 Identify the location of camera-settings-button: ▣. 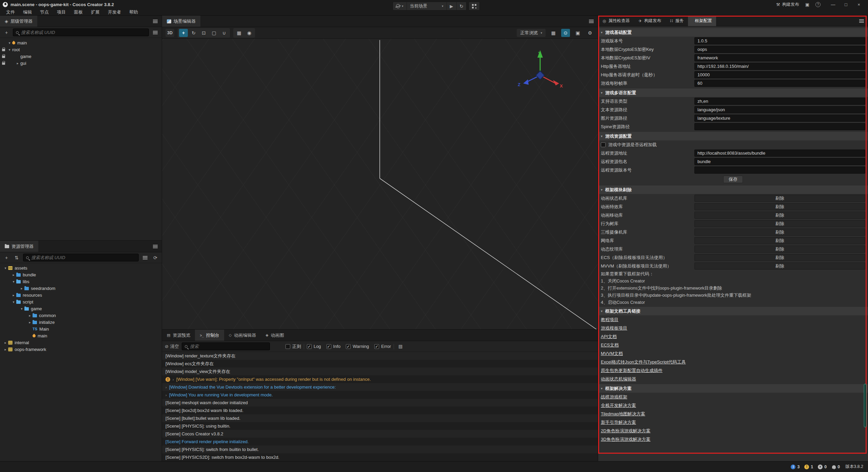
(578, 33).